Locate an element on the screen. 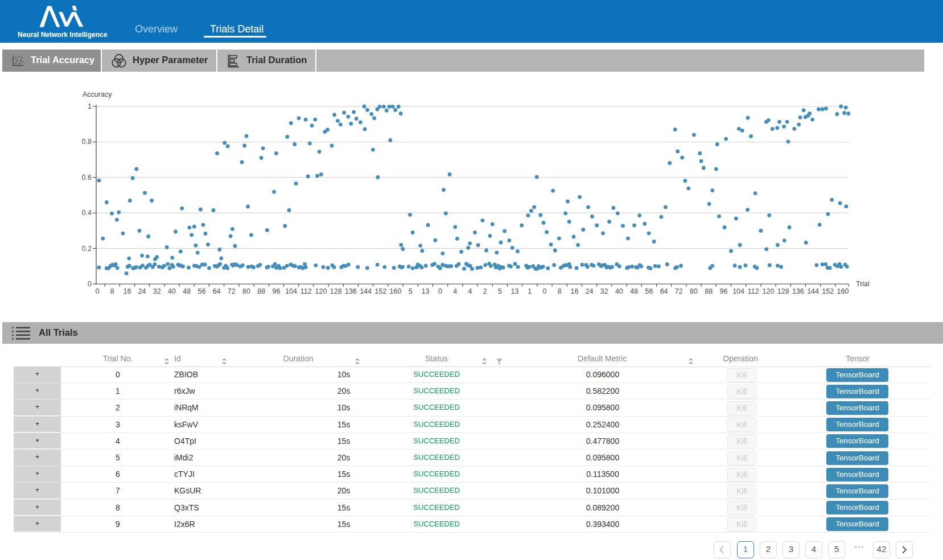 The width and height of the screenshot is (943, 560). svg-text: Accuracy is located at coordinates (97, 94).